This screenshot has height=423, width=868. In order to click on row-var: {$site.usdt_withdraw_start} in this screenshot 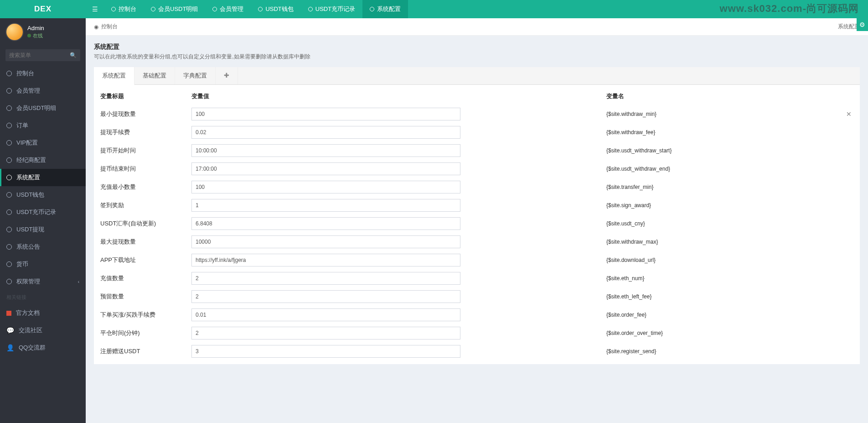, I will do `click(657, 151)`.